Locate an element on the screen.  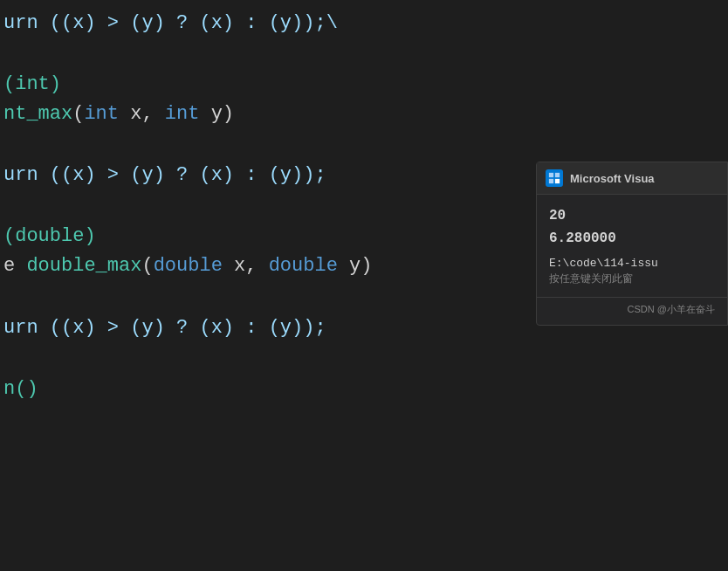
popup-path: E:\code\114-issu is located at coordinates (632, 264).